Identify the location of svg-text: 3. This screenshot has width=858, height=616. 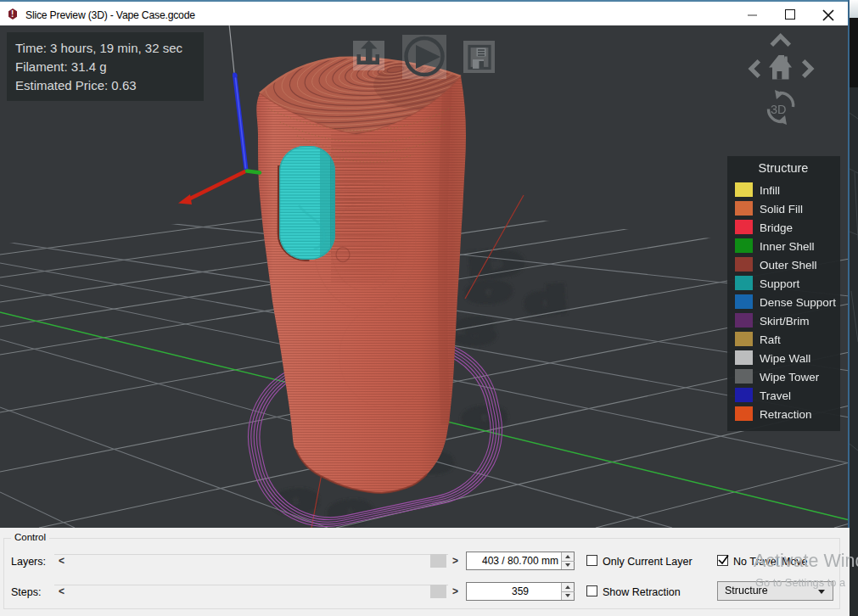
(475, 331).